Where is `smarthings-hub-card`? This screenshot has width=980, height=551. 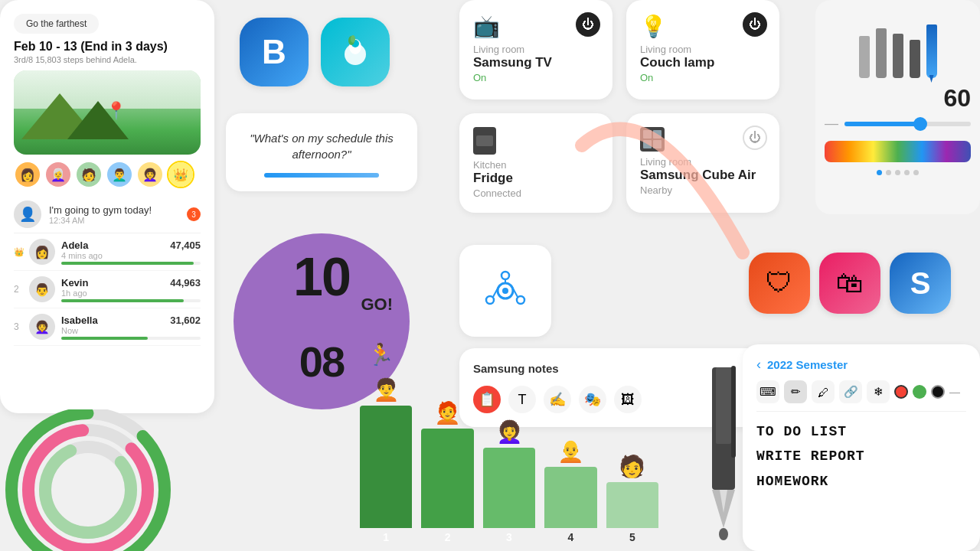
smarthings-hub-card is located at coordinates (505, 291).